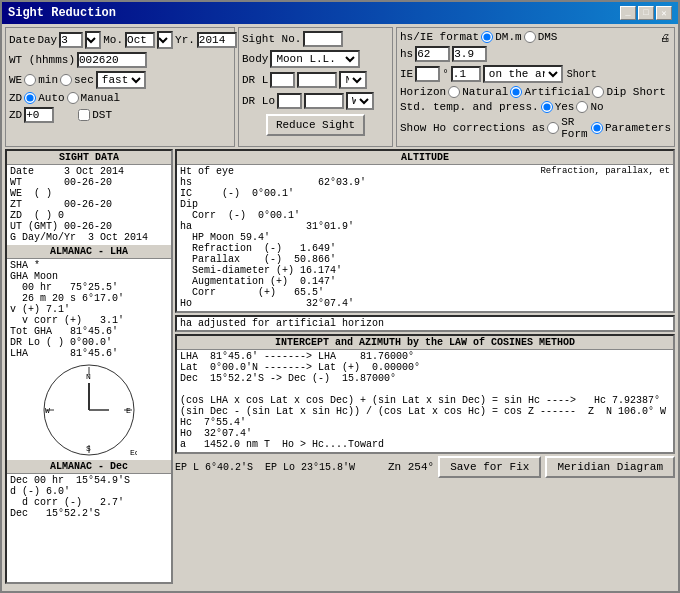 The image size is (680, 593). Describe the element at coordinates (516, 92) in the screenshot. I see `artificial-radio` at that location.